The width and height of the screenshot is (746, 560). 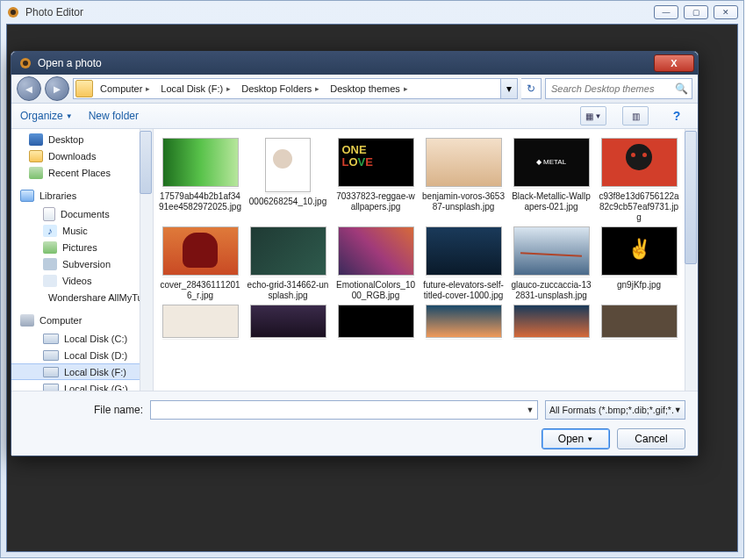 What do you see at coordinates (57, 89) in the screenshot?
I see `forward-button: ►` at bounding box center [57, 89].